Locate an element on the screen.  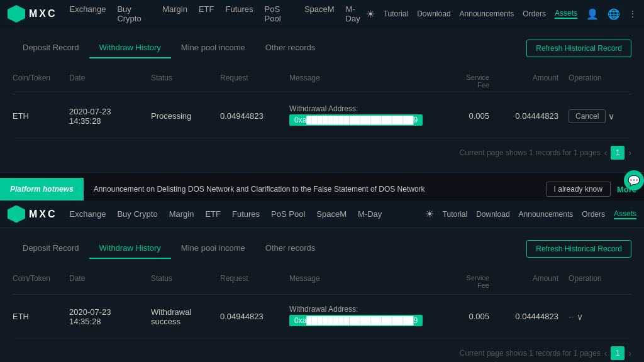
nav2-orders: Orders is located at coordinates (594, 214).